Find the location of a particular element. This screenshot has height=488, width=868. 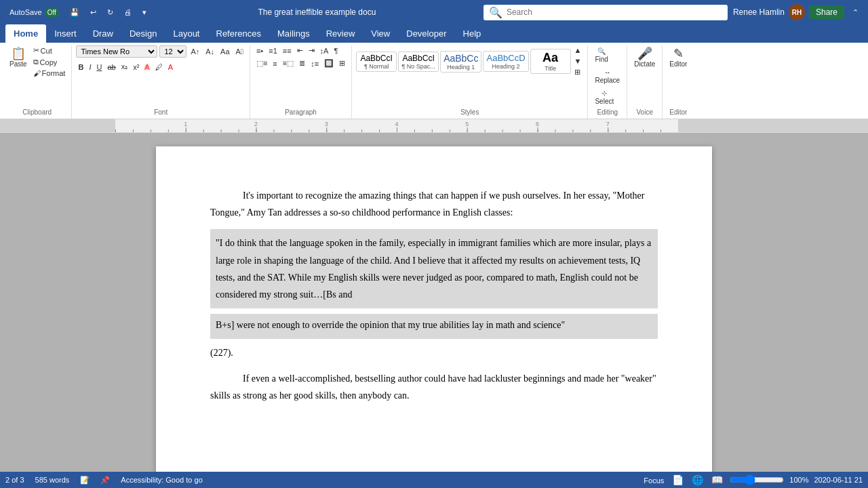

editor-label: Editor is located at coordinates (678, 64).